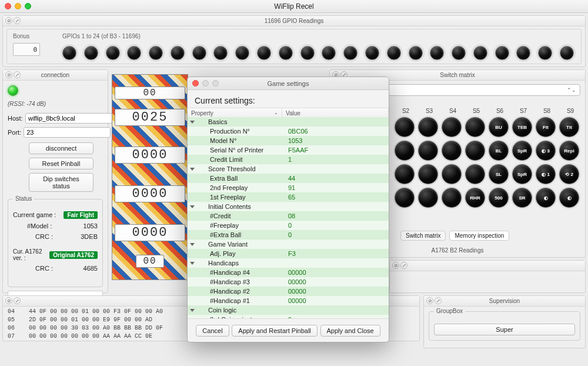 The image size is (588, 366). Describe the element at coordinates (288, 178) in the screenshot. I see `tree-row: Extra Ball44` at that location.